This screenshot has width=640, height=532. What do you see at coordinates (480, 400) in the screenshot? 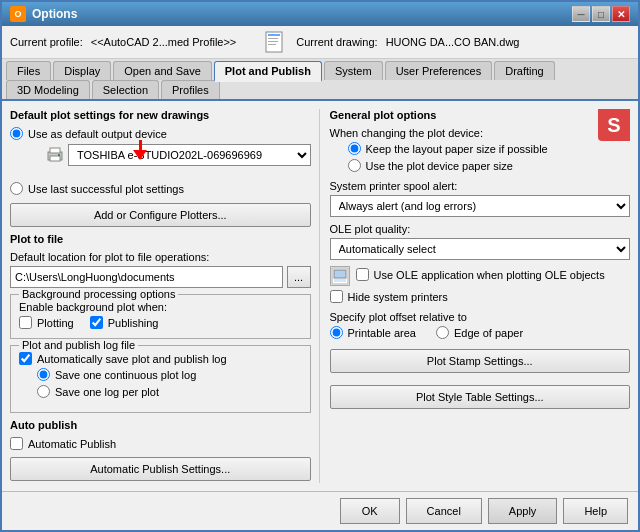
I see `style-table-button-row: Plot Style Table Settings...` at bounding box center [480, 400].